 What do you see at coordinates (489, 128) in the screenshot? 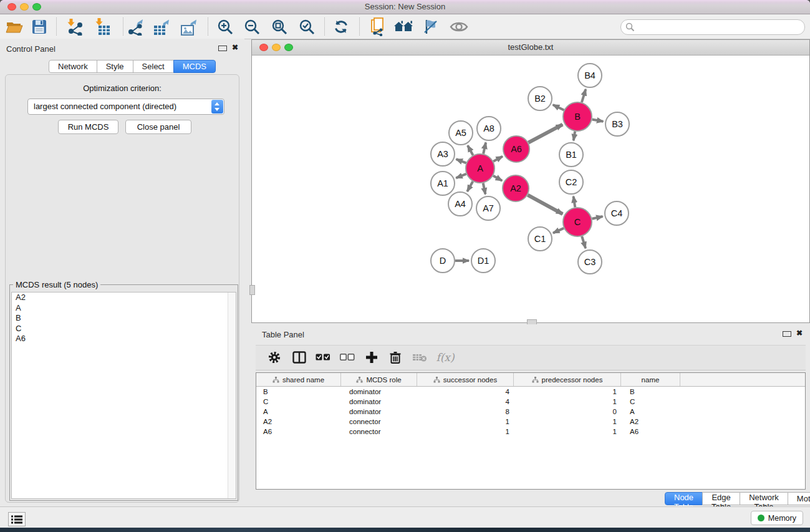
I see `graph-node-label-A8: A8` at bounding box center [489, 128].